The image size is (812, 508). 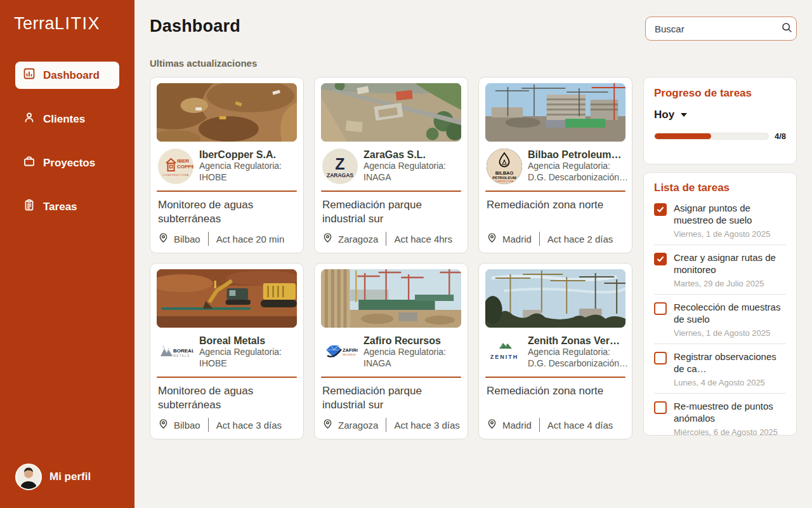 What do you see at coordinates (176, 352) in the screenshot?
I see `boreal-metals-logo: BOREAL METALS` at bounding box center [176, 352].